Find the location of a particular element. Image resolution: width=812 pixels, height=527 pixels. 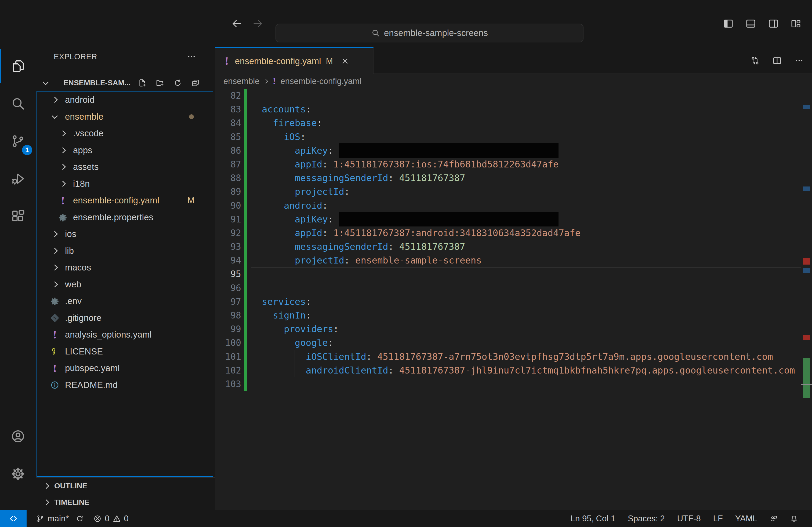

command-center-search: ensemble-sample-screens is located at coordinates (430, 33).